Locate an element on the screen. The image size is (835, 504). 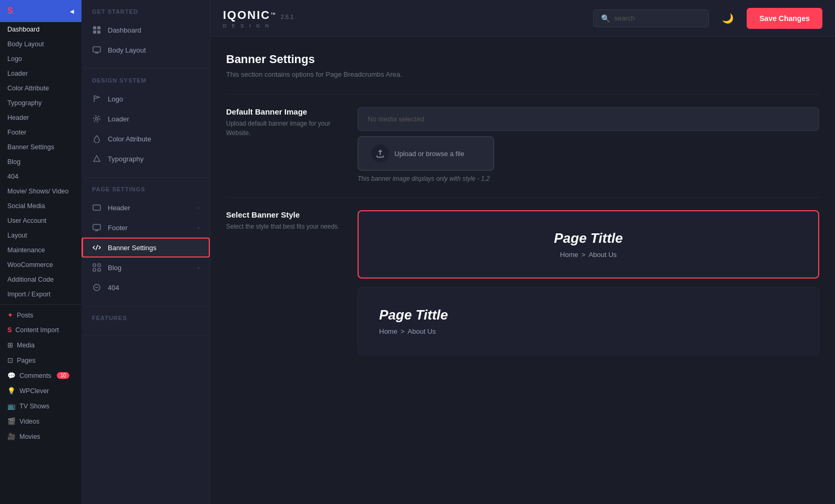
theme-section-page-settings: PAGE SETTINGS Header › Footer › Banner S… is located at coordinates (146, 242).